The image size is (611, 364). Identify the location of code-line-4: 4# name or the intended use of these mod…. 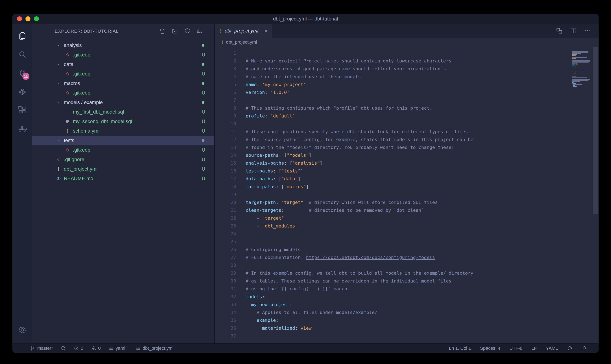
(393, 77).